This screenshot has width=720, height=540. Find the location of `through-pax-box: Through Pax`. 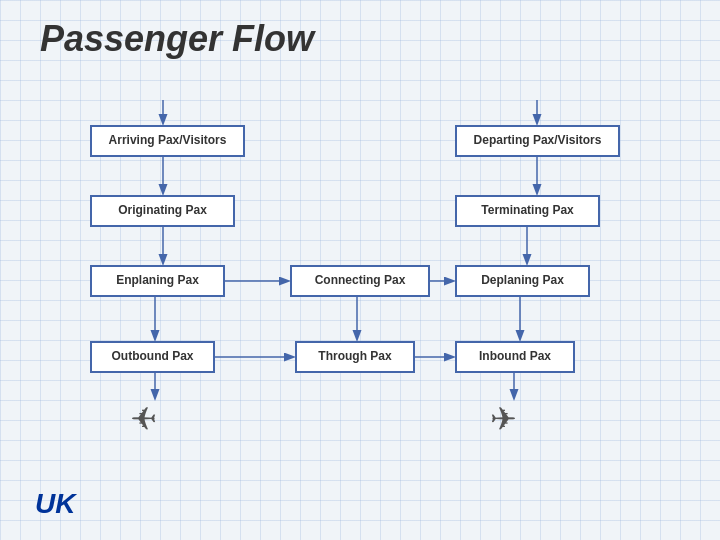

through-pax-box: Through Pax is located at coordinates (355, 357).